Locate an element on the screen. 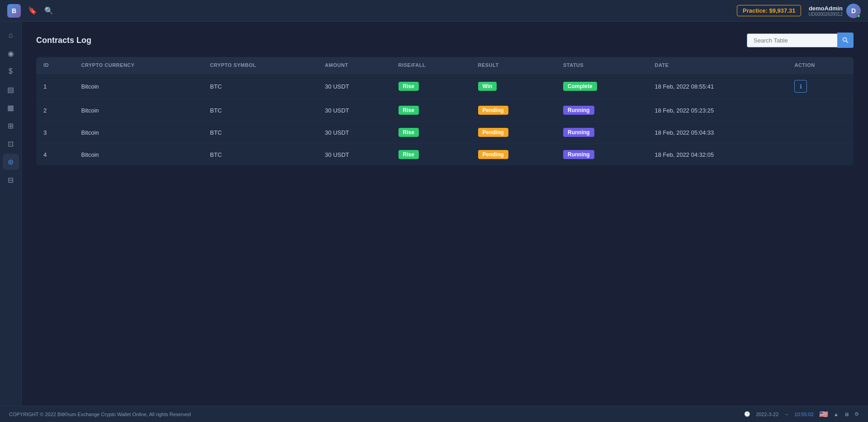 This screenshot has width=868, height=422. col-crypto-symbol: CRYPTO SYMBOL is located at coordinates (260, 65).